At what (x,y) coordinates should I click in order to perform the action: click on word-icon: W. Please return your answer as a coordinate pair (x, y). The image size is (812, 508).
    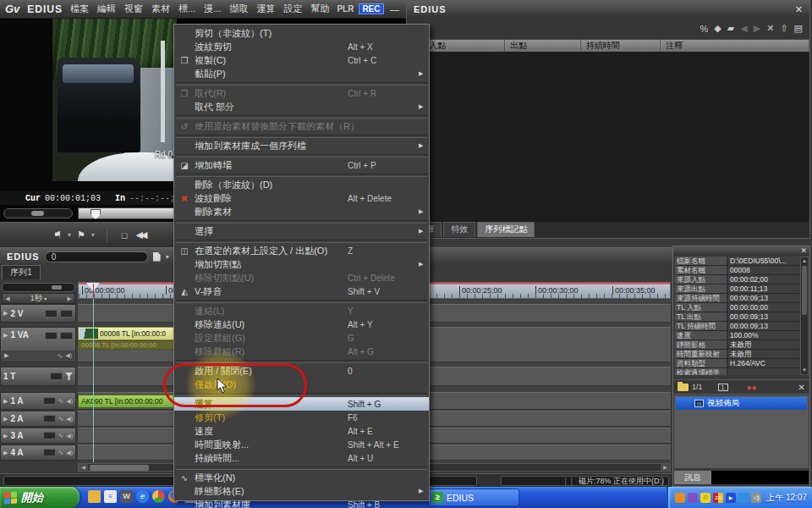
    Looking at the image, I should click on (127, 496).